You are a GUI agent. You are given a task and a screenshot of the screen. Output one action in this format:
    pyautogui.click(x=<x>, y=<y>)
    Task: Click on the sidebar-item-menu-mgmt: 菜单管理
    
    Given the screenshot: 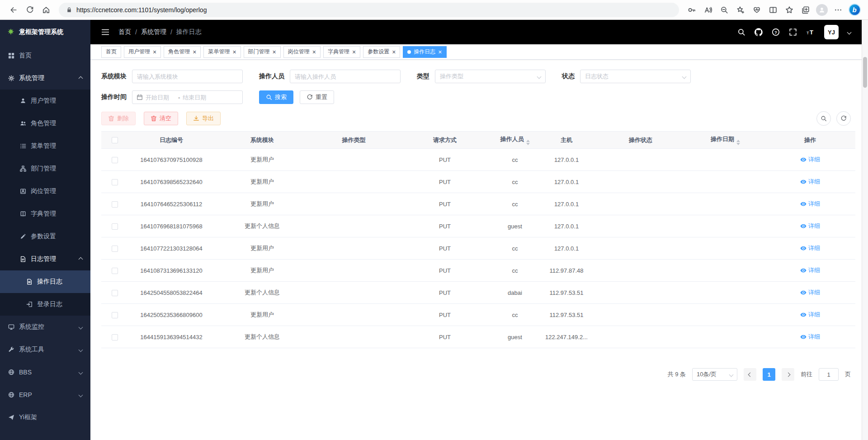 What is the action you would take?
    pyautogui.click(x=45, y=146)
    